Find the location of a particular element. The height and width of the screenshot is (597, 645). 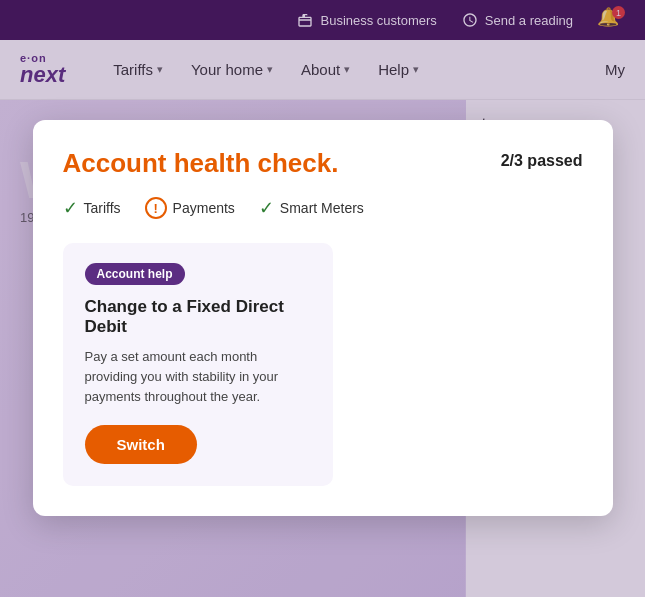

warning-icon: ! is located at coordinates (156, 208).